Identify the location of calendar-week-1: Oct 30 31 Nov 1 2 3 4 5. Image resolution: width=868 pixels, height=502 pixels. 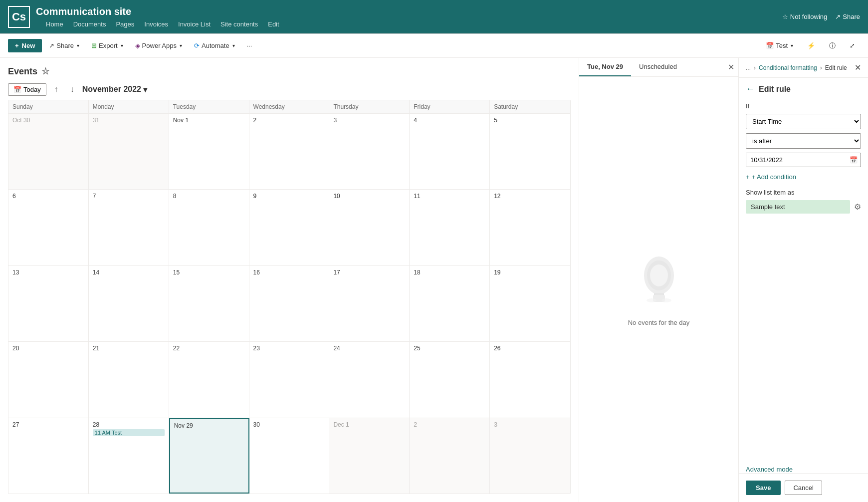
(289, 151).